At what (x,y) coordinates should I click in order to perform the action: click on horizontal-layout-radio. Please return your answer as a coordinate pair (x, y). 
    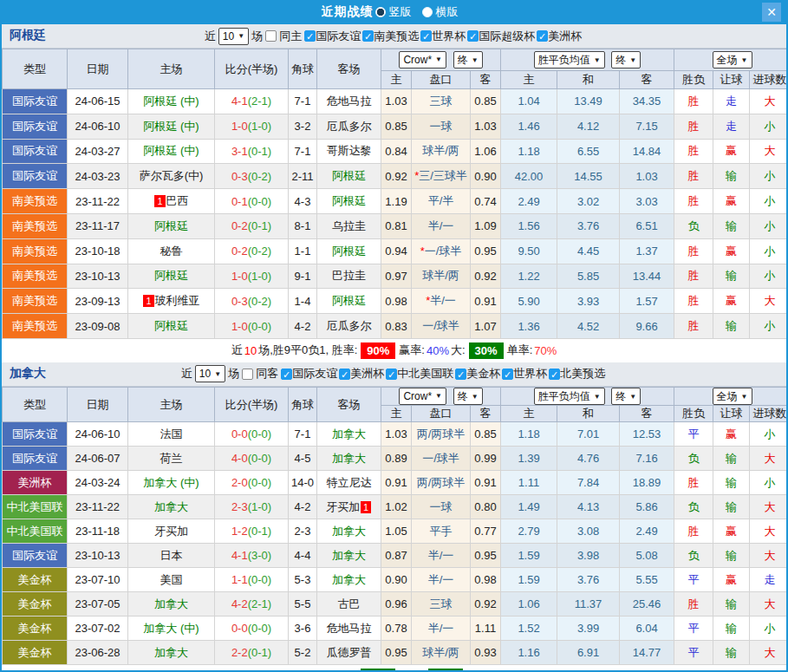
    Looking at the image, I should click on (427, 12).